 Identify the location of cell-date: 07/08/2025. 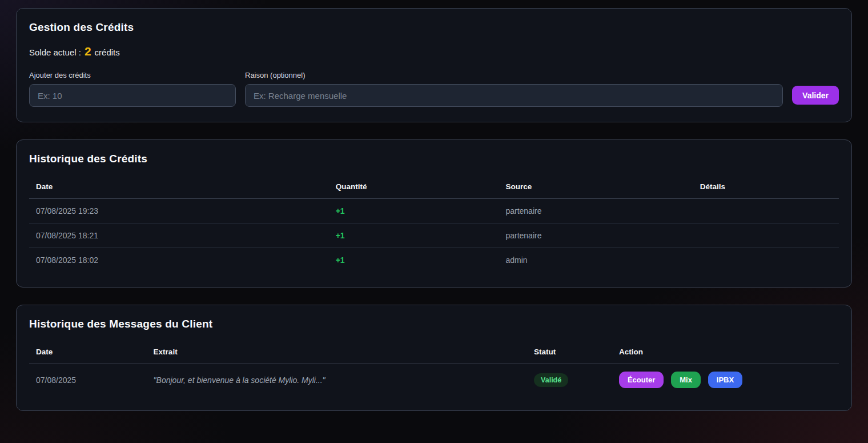
(88, 380).